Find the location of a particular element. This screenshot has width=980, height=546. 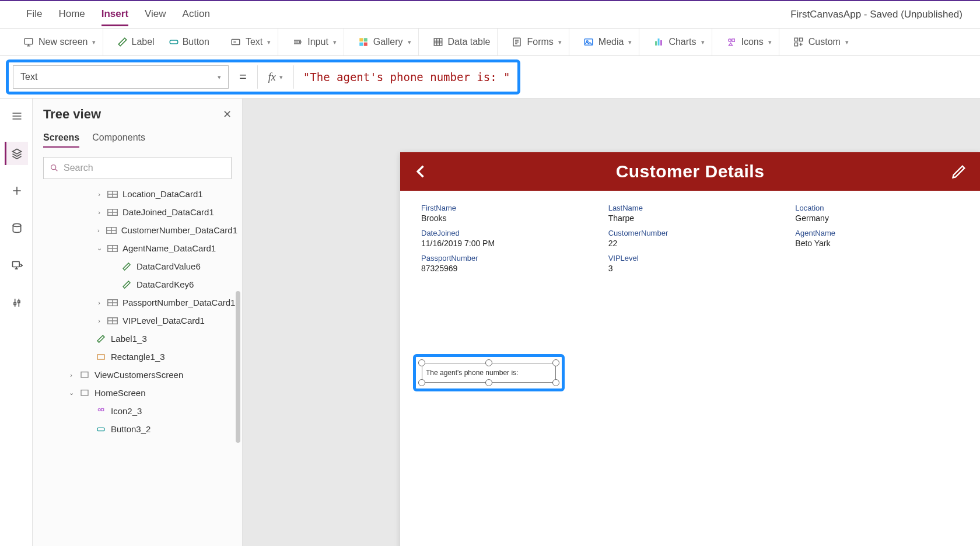

media-pane-button is located at coordinates (16, 265).